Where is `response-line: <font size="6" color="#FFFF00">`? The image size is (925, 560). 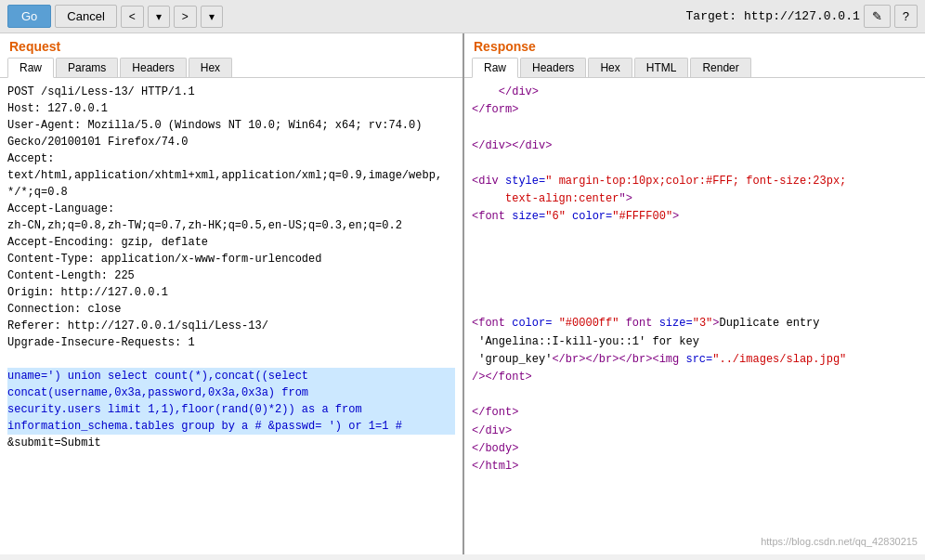
response-line: <font size="6" color="#FFFF00"> is located at coordinates (695, 217).